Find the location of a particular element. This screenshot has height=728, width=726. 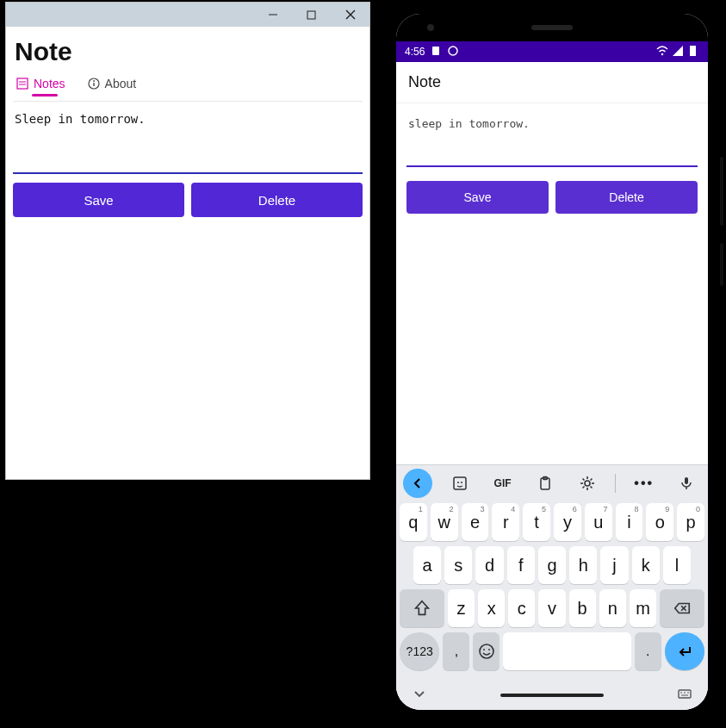

key-u: u7 is located at coordinates (599, 522).